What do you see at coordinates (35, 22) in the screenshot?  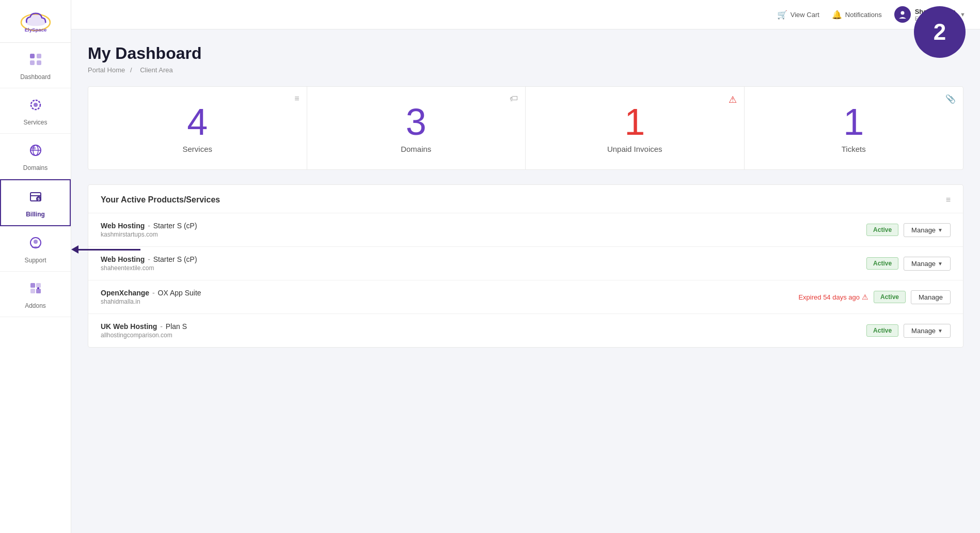 I see `logo: ElySpace` at bounding box center [35, 22].